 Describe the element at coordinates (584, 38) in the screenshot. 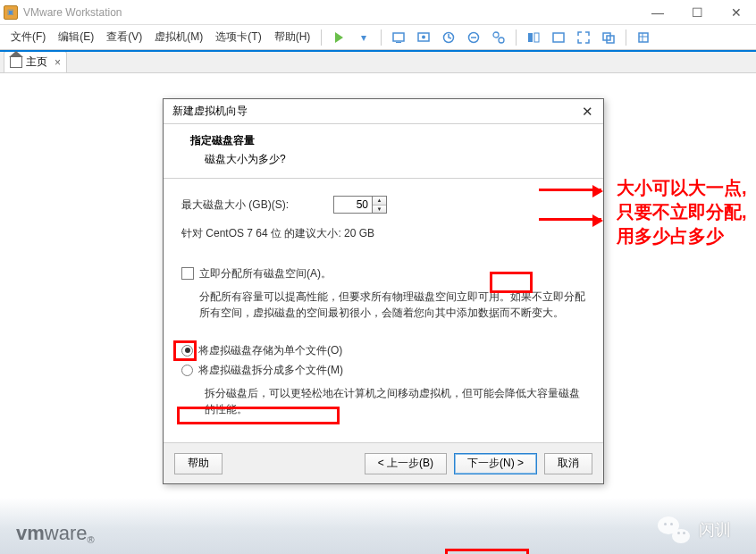

I see `fullscreen-icon` at that location.